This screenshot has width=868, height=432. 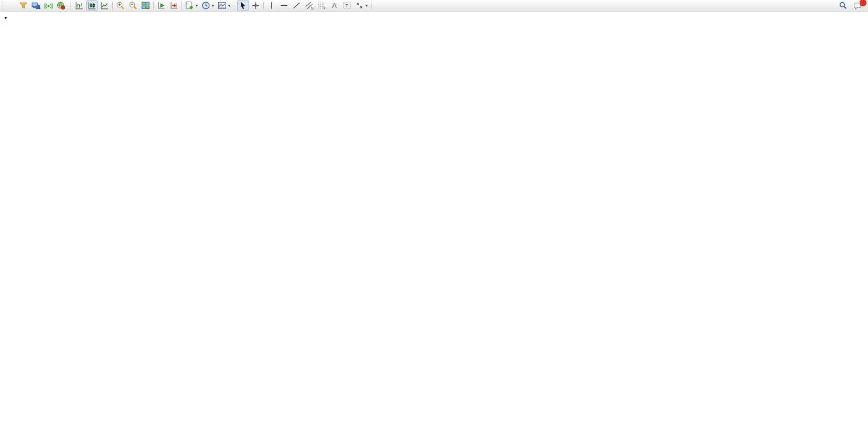 I want to click on clock-icon, so click(x=206, y=5).